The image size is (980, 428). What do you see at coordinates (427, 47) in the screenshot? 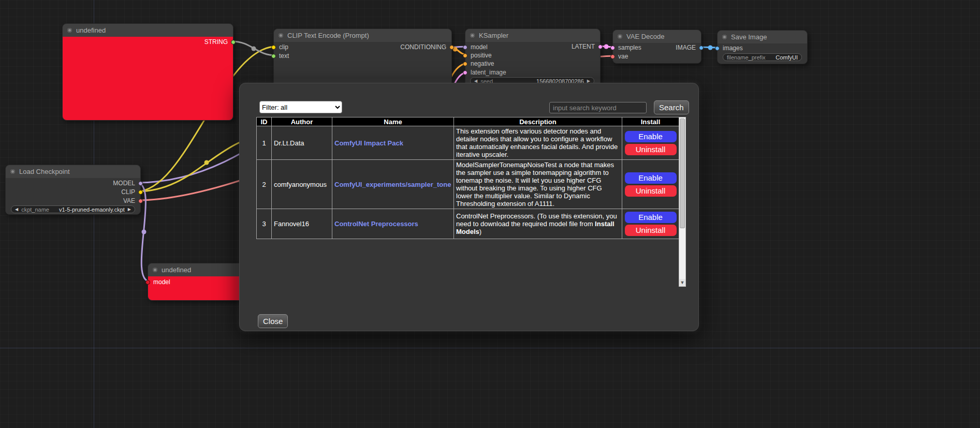
I see `output-conditioning: CONDITIONING` at bounding box center [427, 47].